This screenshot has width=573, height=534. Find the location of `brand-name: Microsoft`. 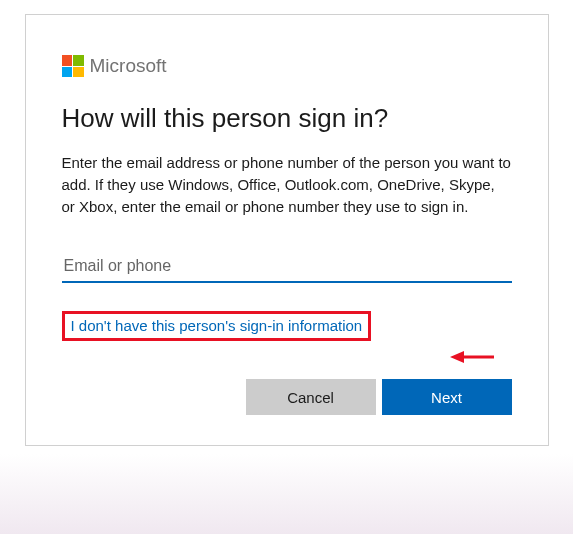

brand-name: Microsoft is located at coordinates (128, 66).